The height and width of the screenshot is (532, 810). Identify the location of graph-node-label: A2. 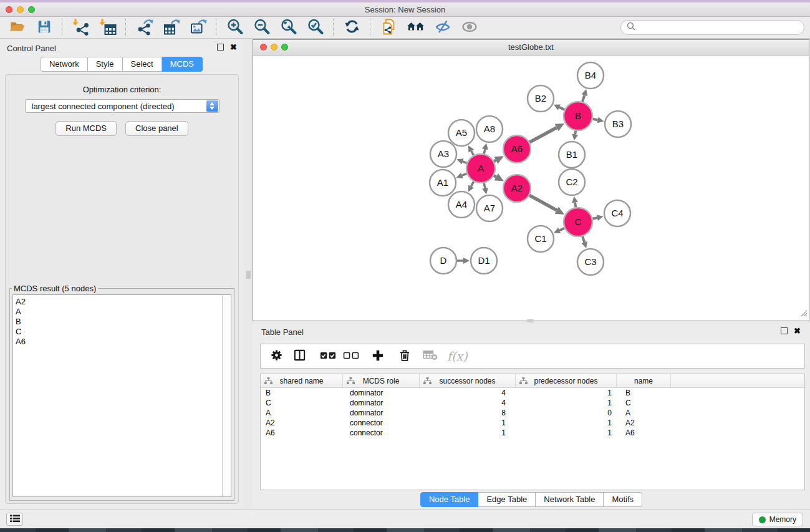
(517, 188).